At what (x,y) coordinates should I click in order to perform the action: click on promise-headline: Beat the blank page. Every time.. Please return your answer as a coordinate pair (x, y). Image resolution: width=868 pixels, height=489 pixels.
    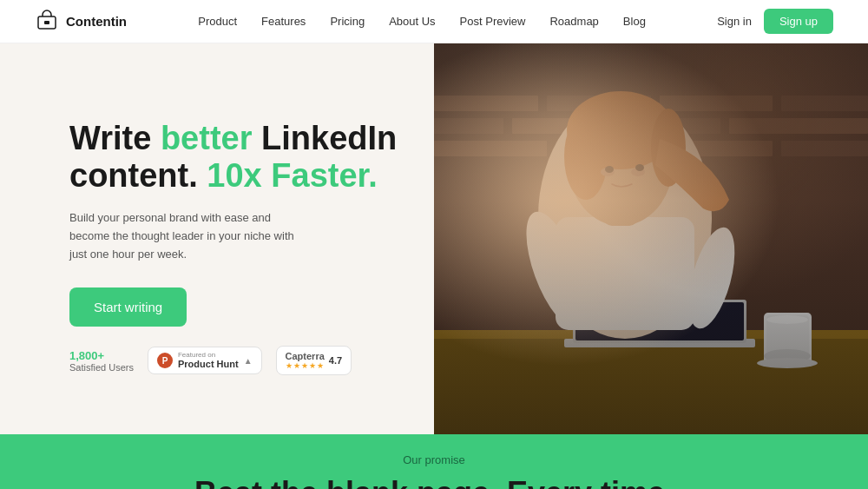
    Looking at the image, I should click on (434, 483).